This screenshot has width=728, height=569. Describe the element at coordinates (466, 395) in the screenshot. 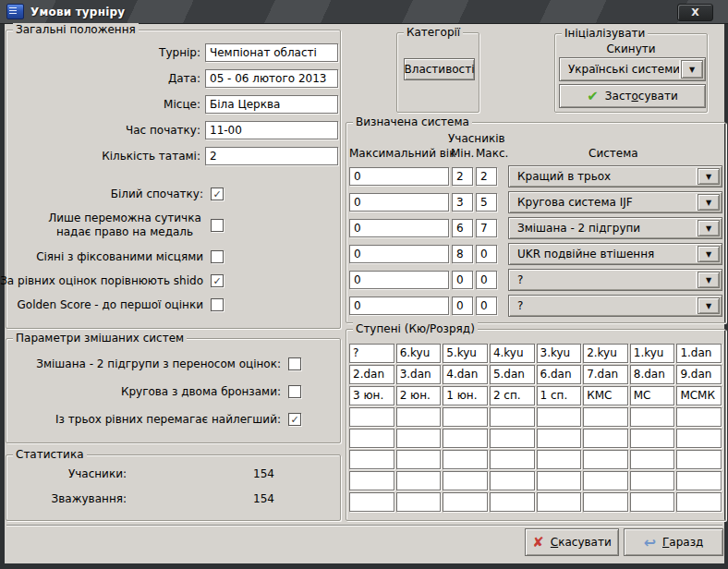

I see `grade-cell: 1 юн.` at that location.